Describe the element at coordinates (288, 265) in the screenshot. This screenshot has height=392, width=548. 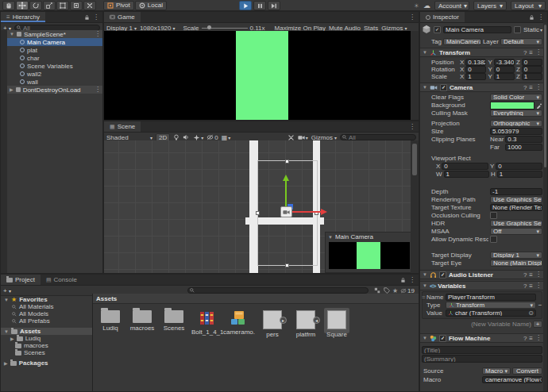
I see `bounds-handle-bottom` at that location.